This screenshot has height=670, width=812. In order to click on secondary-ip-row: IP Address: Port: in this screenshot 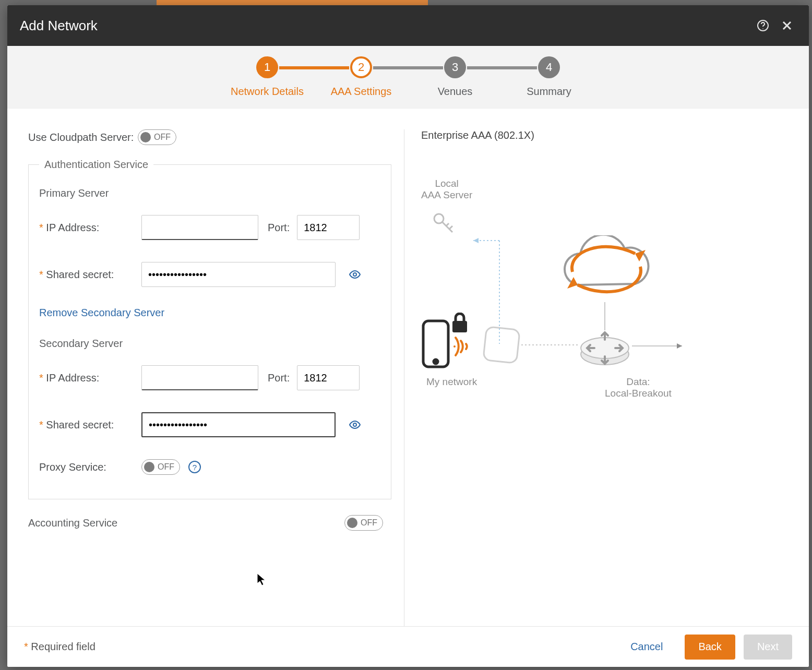, I will do `click(210, 378)`.